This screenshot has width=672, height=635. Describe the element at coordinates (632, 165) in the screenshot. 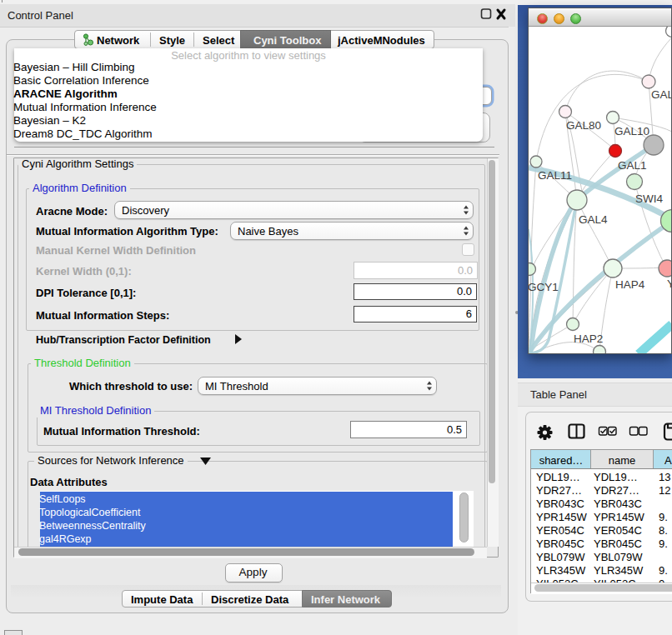

I see `svg-text: GAL1` at that location.